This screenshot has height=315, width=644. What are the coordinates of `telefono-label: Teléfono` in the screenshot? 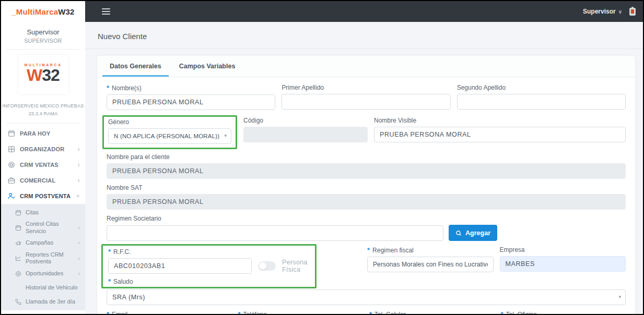 It's located at (255, 313).